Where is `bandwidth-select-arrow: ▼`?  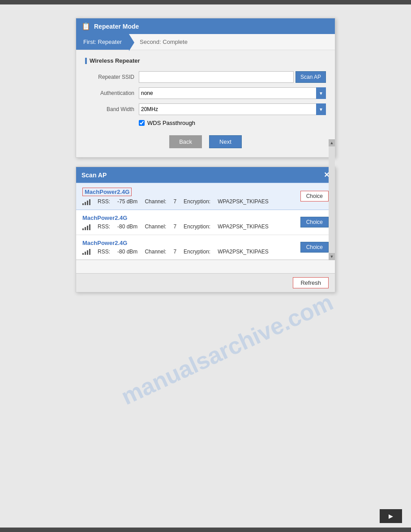 bandwidth-select-arrow: ▼ is located at coordinates (321, 109).